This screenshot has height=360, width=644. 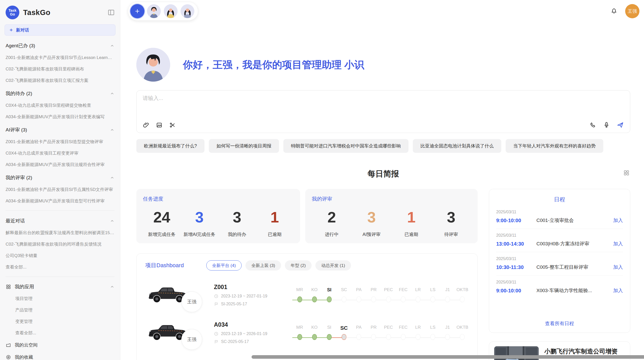 What do you see at coordinates (412, 223) in the screenshot?
I see `stat-review-overdue: 1 已逾期` at bounding box center [412, 223].